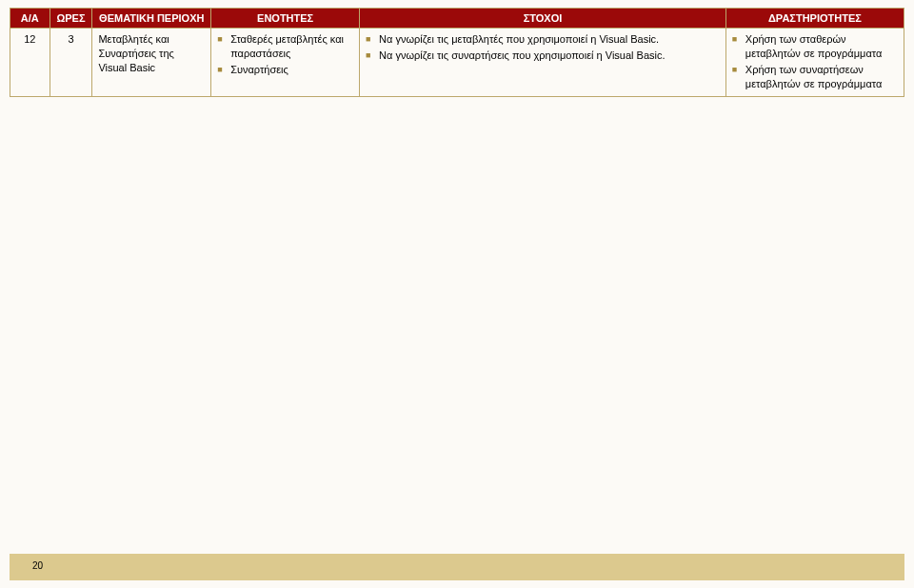  I want to click on table-row: 12 3 Μεταβλητές και Συναρτήσεις της Visu…, so click(457, 63).